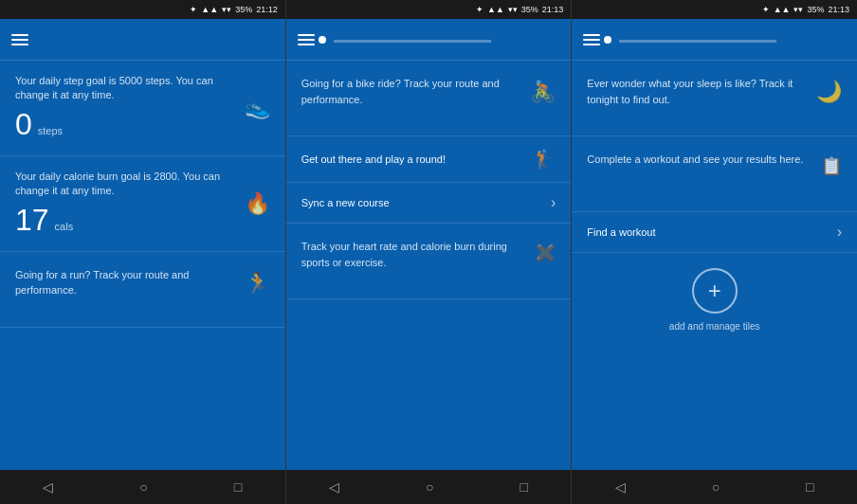 This screenshot has width=857, height=504. I want to click on bike-icon: 🚴, so click(542, 92).